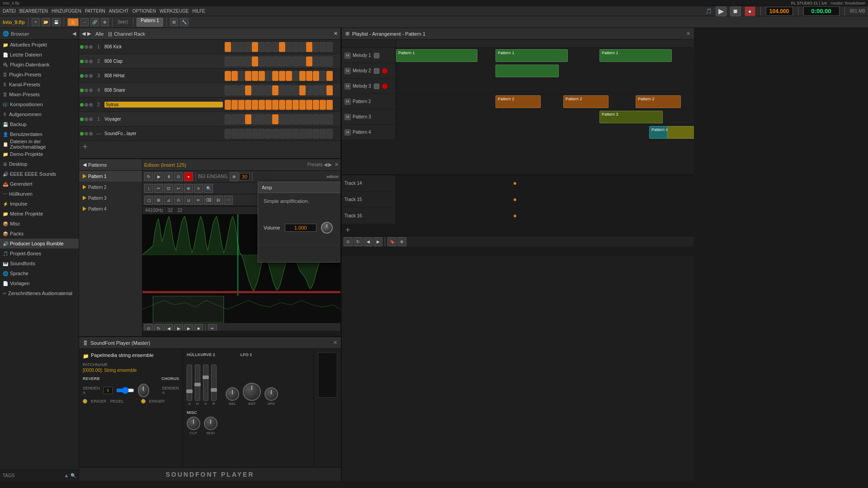 The width and height of the screenshot is (868, 488). What do you see at coordinates (39, 194) in the screenshot?
I see `sidebar-item-hullkurven: 〰 Hüllkurven` at bounding box center [39, 194].